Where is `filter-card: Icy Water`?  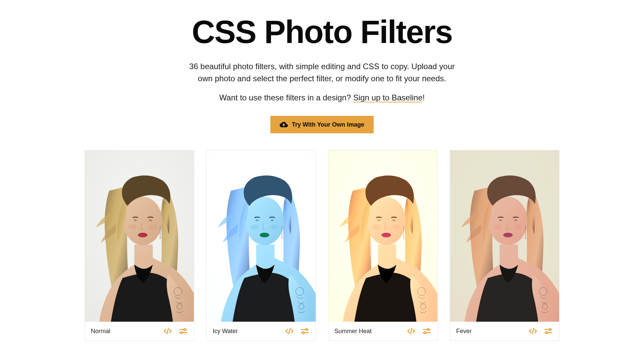 filter-card: Icy Water is located at coordinates (261, 245).